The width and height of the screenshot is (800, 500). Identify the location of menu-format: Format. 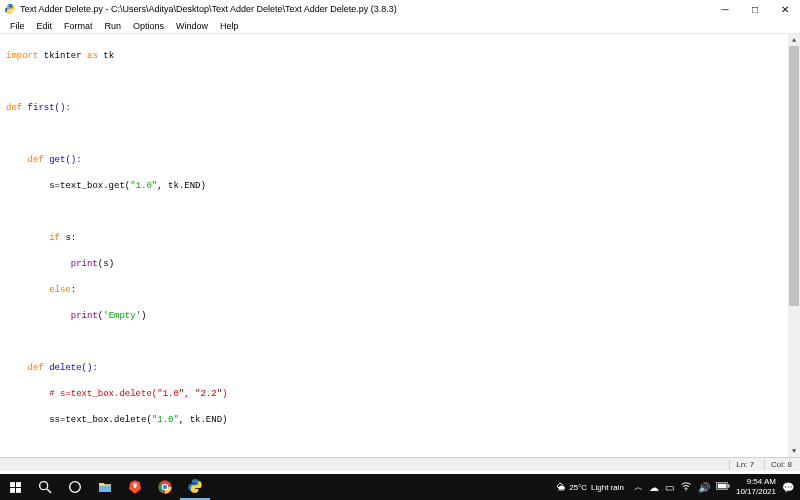
(78, 26).